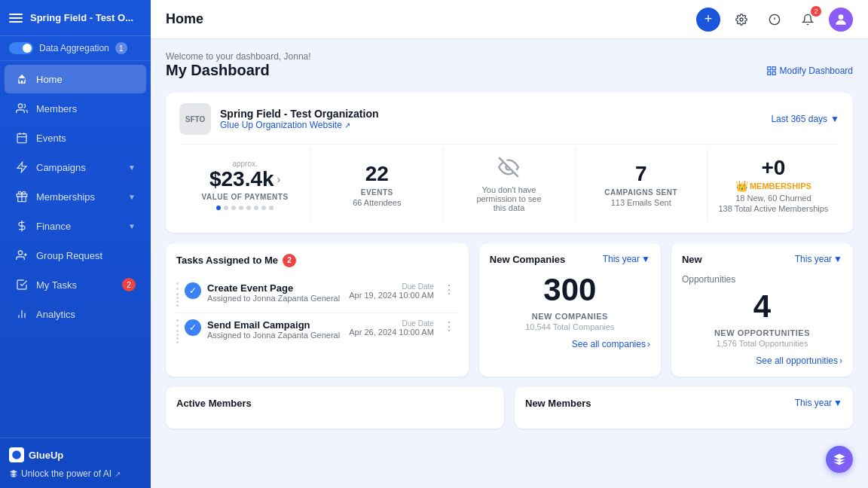 The width and height of the screenshot is (868, 488). Describe the element at coordinates (16, 18) in the screenshot. I see `hamburger-icon` at that location.